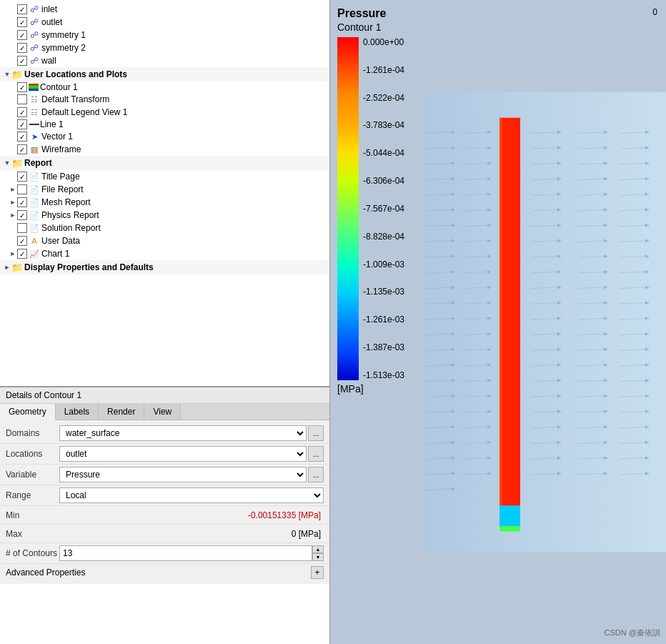 This screenshot has height=644, width=666. Describe the element at coordinates (164, 412) in the screenshot. I see `details-tabs: Geometry Labels Render View` at that location.